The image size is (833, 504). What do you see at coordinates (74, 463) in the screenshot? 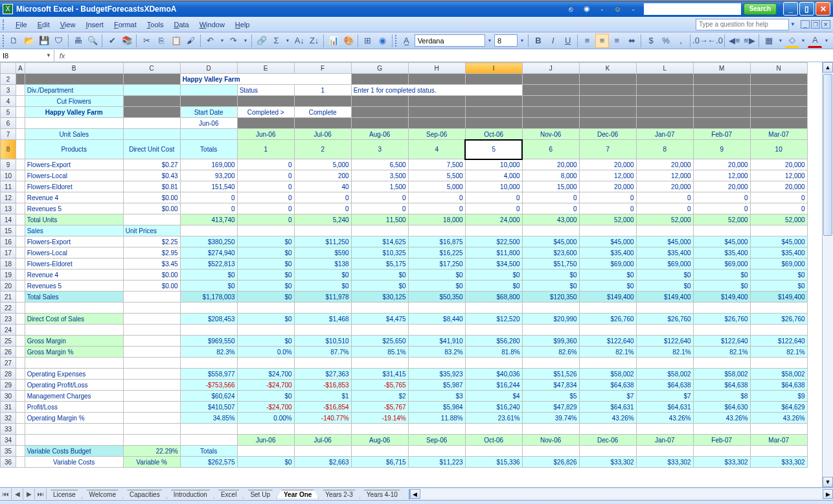
I see `cell: Variable Costs` at bounding box center [74, 463].